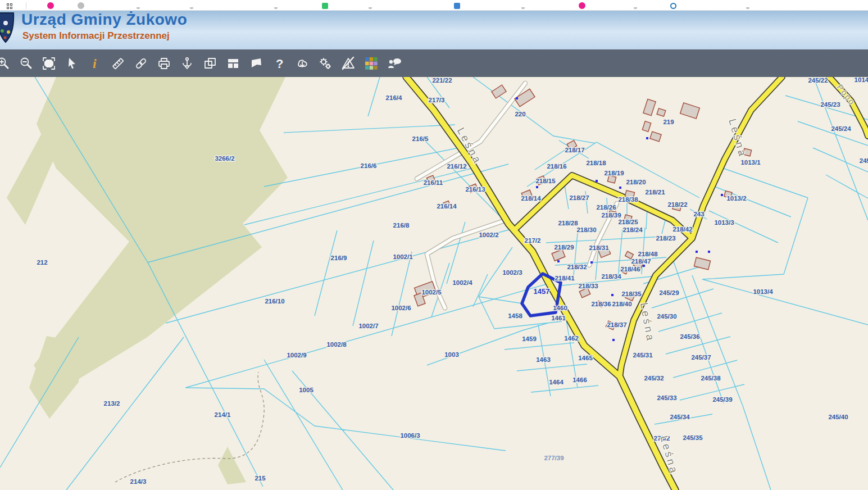 This screenshot has height=490, width=868. I want to click on print-button, so click(164, 63).